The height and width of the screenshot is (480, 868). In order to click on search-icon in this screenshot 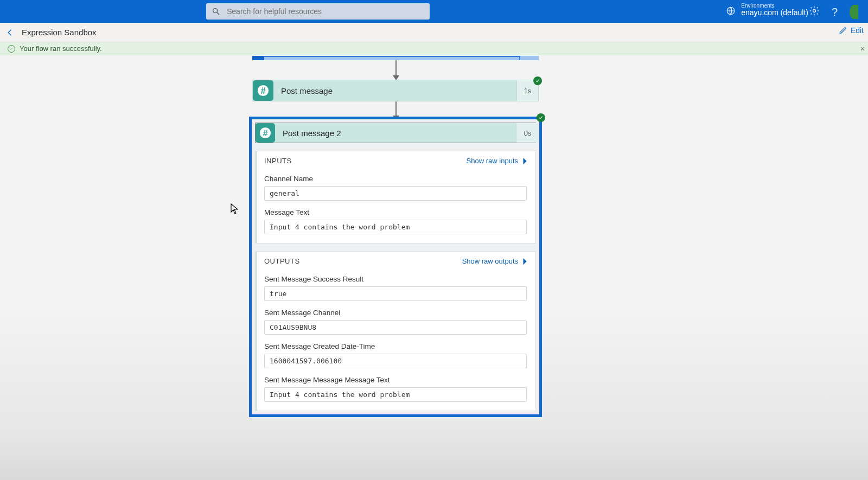, I will do `click(216, 11)`.